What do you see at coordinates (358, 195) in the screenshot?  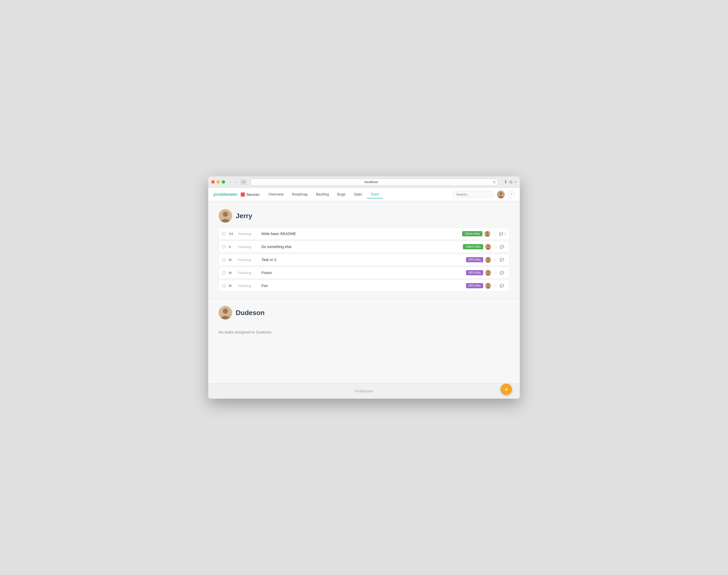 I see `nav-stats: Stats` at bounding box center [358, 195].